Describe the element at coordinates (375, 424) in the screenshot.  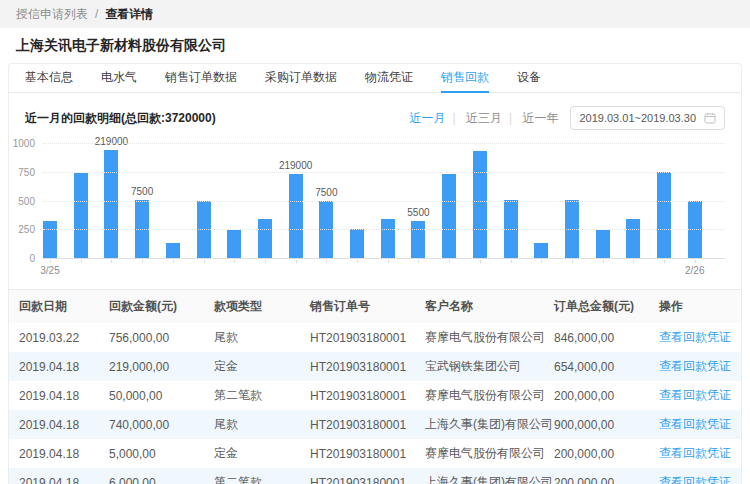
I see `table-row: 2019.04.18740,000,00尾款HT201903180001上海久事…` at that location.